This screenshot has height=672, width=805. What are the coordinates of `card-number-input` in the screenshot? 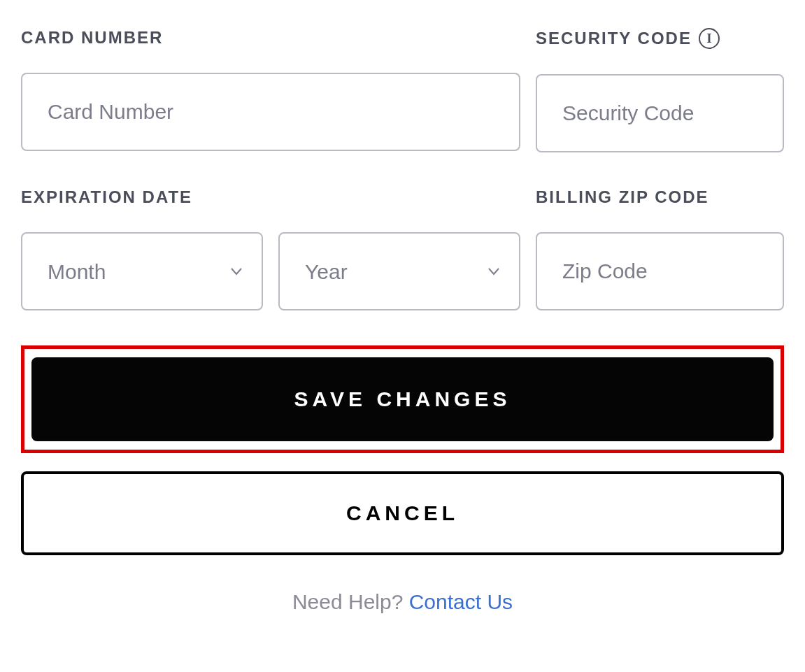 It's located at (271, 112).